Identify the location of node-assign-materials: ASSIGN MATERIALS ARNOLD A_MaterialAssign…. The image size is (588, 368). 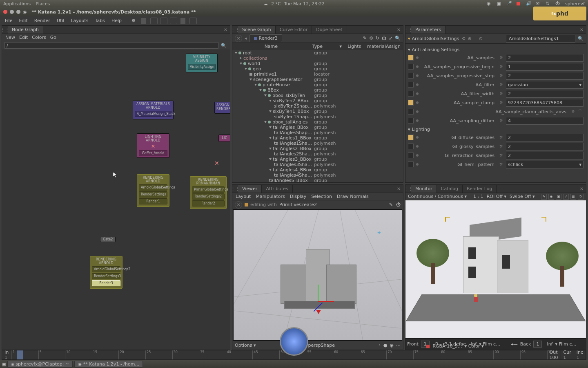
(153, 110).